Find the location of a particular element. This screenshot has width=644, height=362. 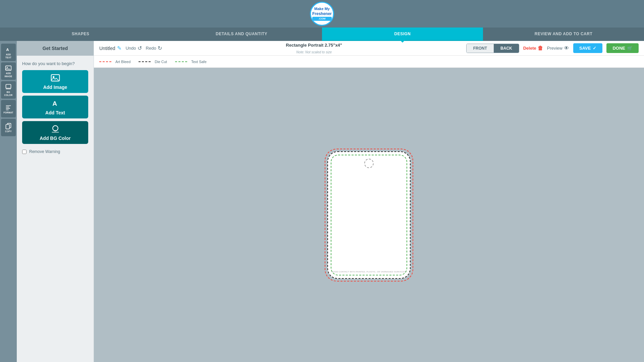

top-bar-left: Untitled ✎ Undo ↺ Redo ↻ is located at coordinates (131, 48).